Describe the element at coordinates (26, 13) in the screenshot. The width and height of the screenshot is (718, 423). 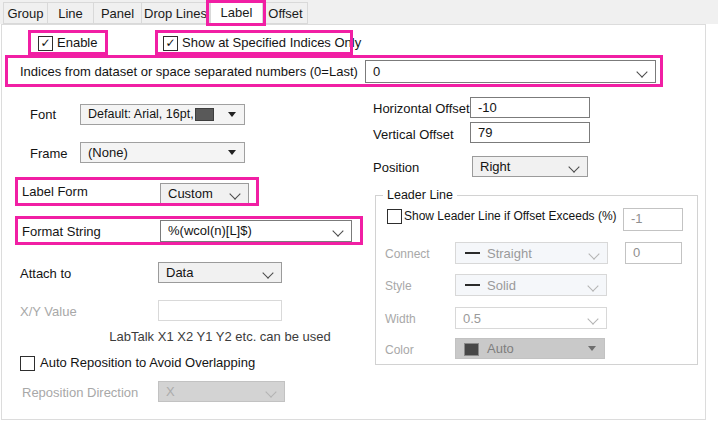
I see `tab-group: Group` at that location.